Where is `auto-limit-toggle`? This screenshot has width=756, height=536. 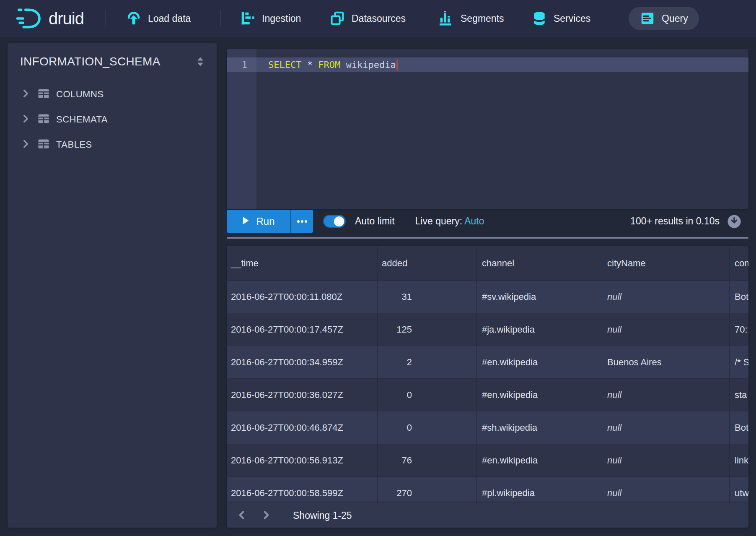
auto-limit-toggle is located at coordinates (334, 221).